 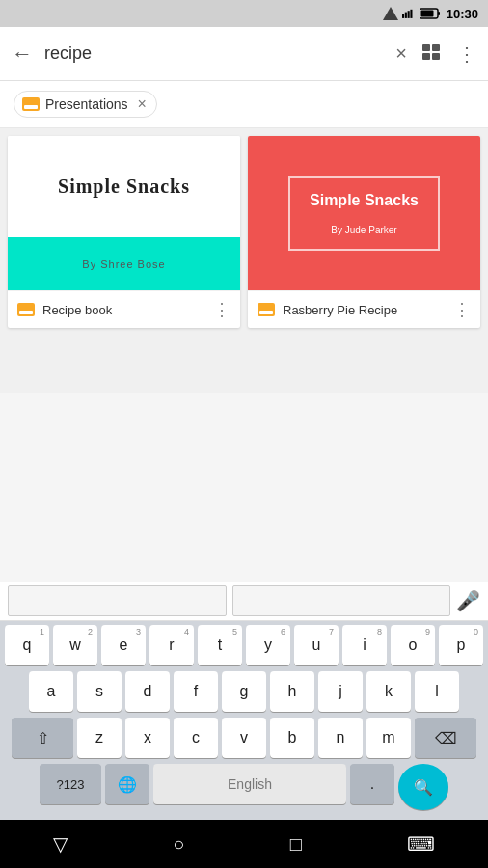 I want to click on keyboard-input-bar, so click(x=118, y=601).